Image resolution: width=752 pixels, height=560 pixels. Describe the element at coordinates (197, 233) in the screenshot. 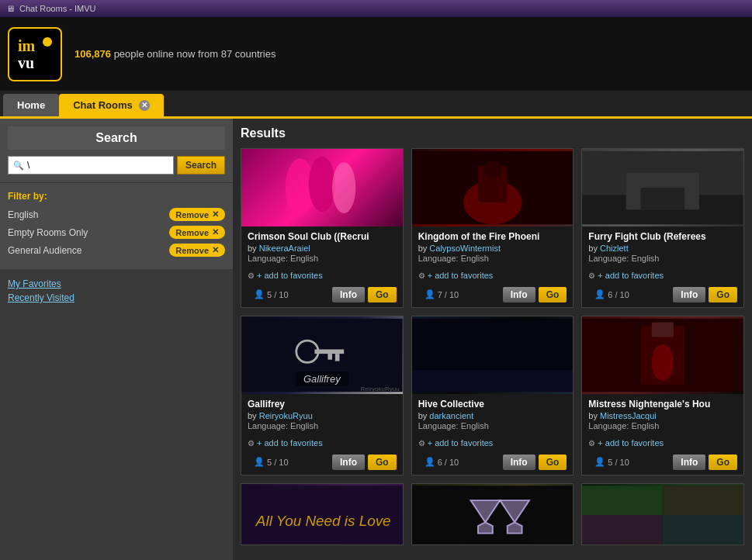

I see `filter-empty-remove: Remove ✕` at that location.